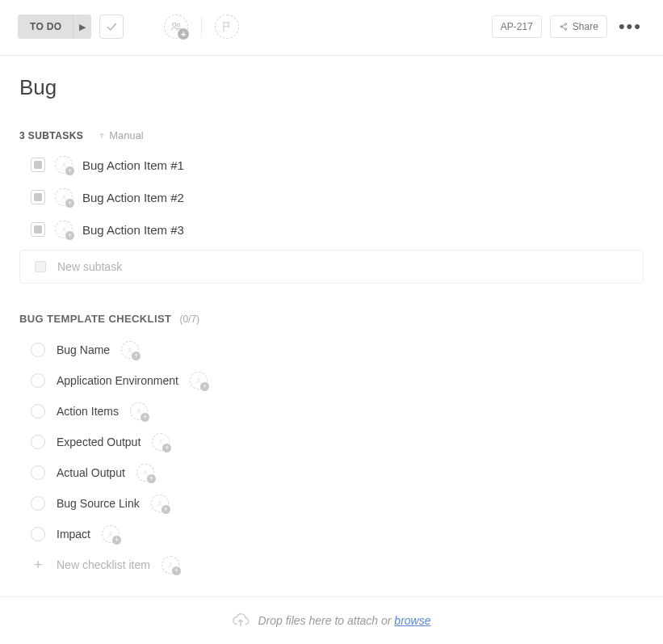 The height and width of the screenshot is (644, 663). I want to click on new-subtask-input, so click(342, 267).